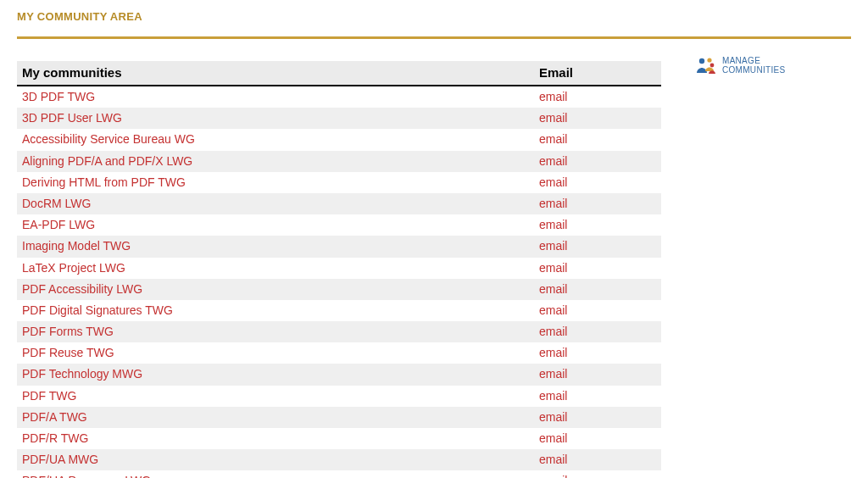  What do you see at coordinates (339, 183) in the screenshot?
I see `table-row: Deriving HTML from PDF TWGemail` at bounding box center [339, 183].